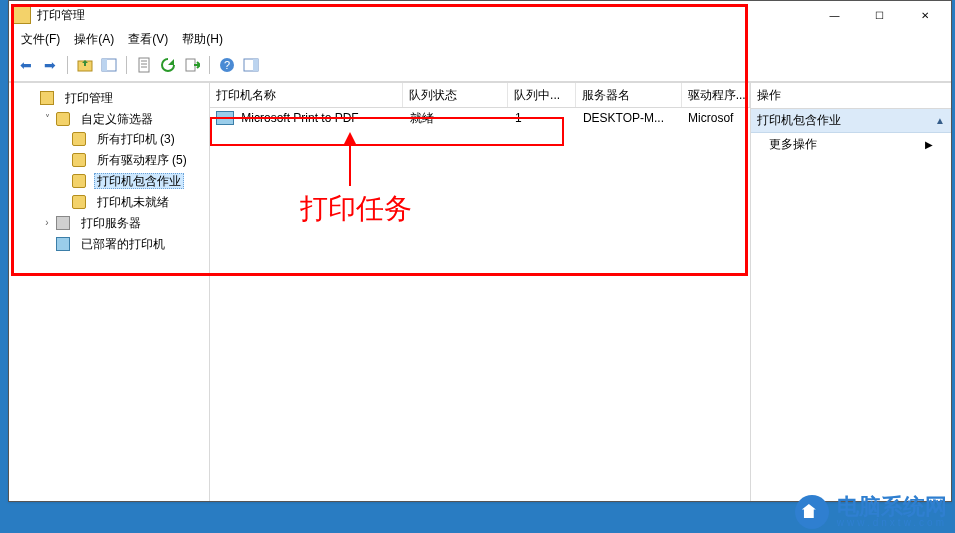 The height and width of the screenshot is (533, 955). Describe the element at coordinates (356, 209) in the screenshot. I see `annotation-label: 打印任务` at that location.